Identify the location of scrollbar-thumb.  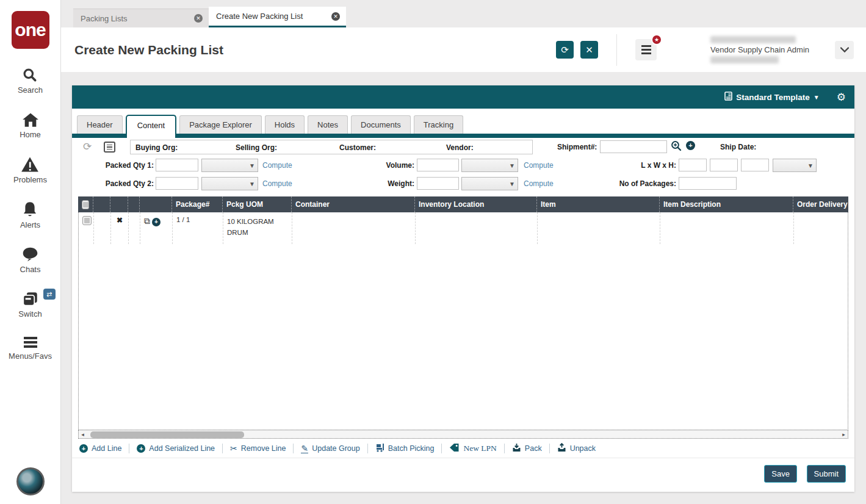
(167, 434).